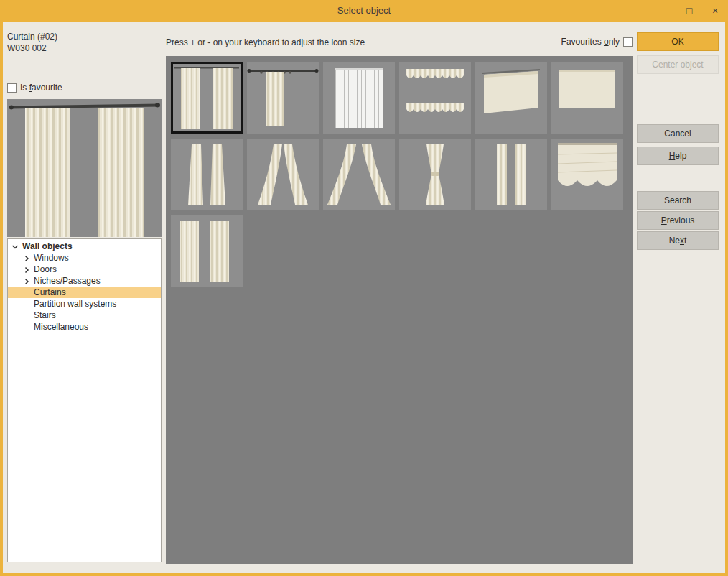  I want to click on object-preview, so click(85, 168).